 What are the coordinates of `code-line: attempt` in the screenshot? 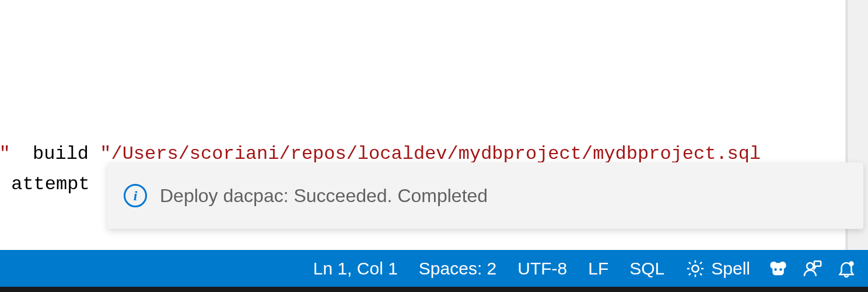 It's located at (45, 185).